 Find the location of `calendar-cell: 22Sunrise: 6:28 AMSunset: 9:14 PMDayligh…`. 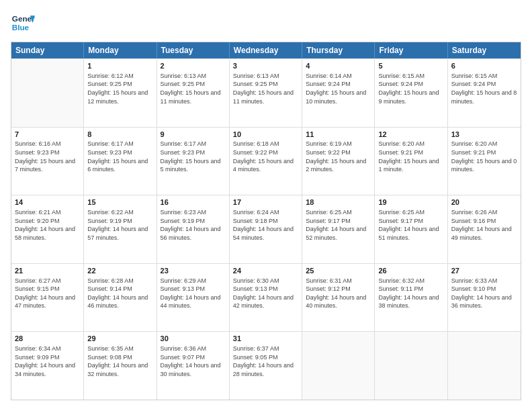

calendar-cell: 22Sunrise: 6:28 AMSunset: 9:14 PMDayligh… is located at coordinates (120, 298).